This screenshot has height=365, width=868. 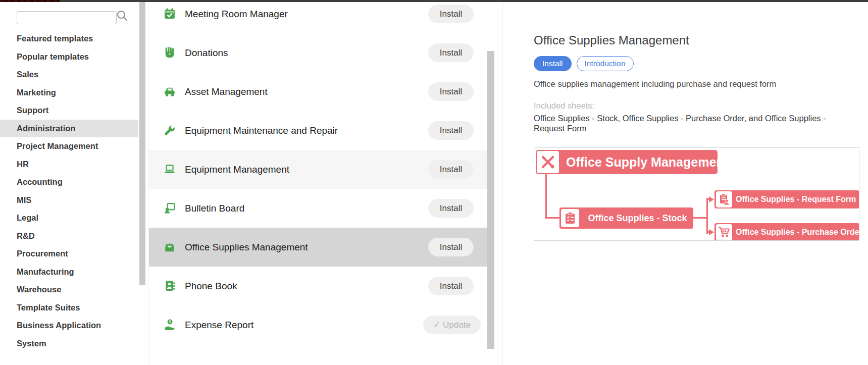 I want to click on preview-header-label: Office Supply Management, so click(x=647, y=162).